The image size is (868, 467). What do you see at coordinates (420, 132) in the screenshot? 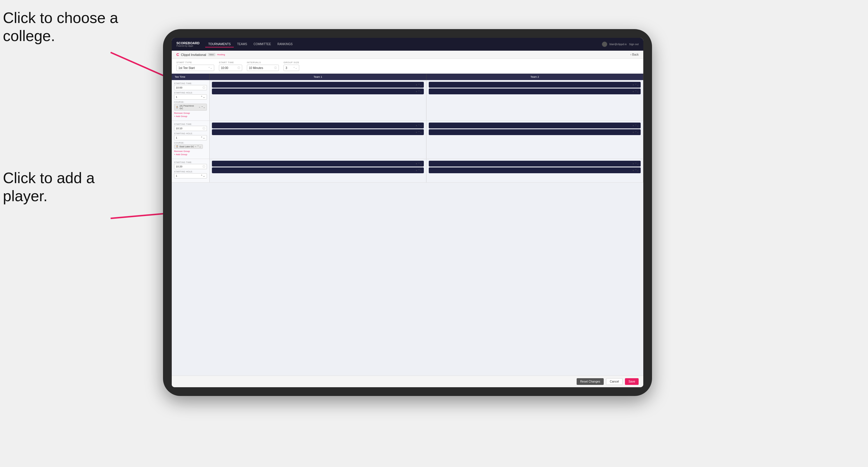
I see `g2-t1-s2-arrows: ⌃⌄` at bounding box center [420, 132].